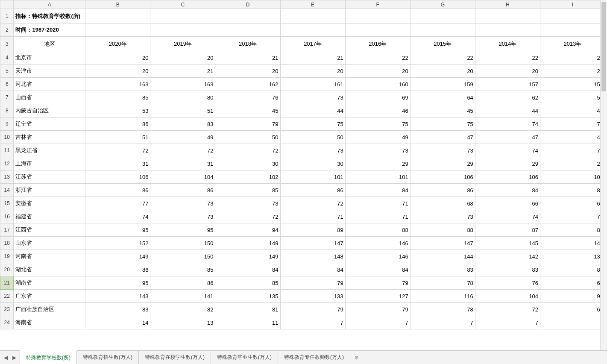 This screenshot has height=364, width=607. I want to click on row-header: 9, so click(7, 124).